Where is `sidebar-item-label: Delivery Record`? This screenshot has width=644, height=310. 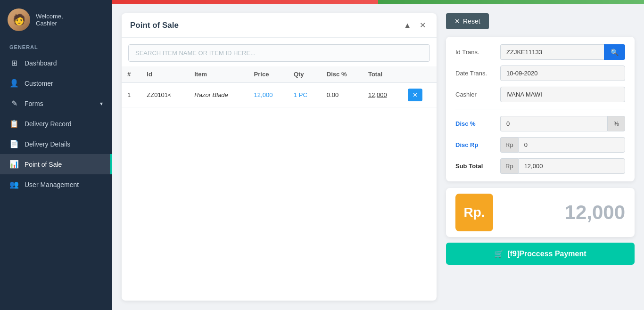
sidebar-item-label: Delivery Record is located at coordinates (48, 124).